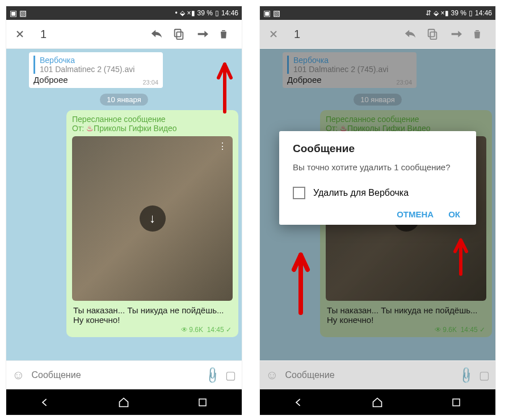  I want to click on ok-button: ОК, so click(454, 215).